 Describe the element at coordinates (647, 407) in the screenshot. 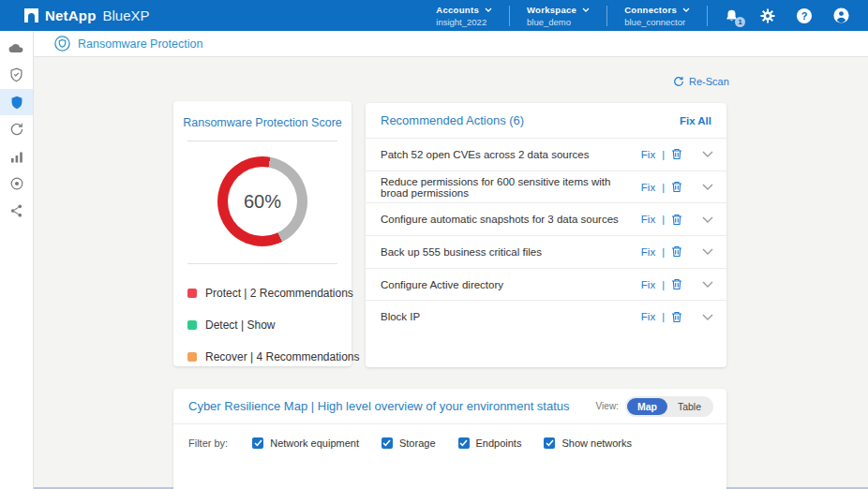

I see `view-map-option: Map` at that location.